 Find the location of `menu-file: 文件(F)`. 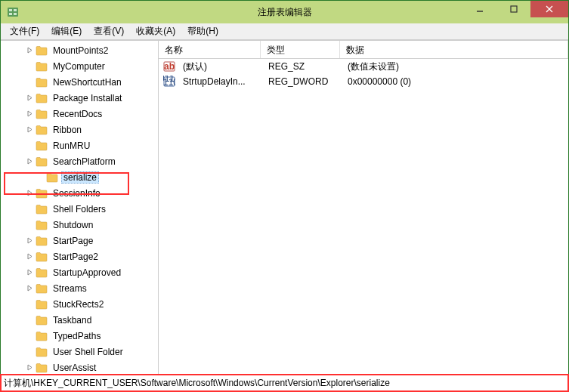

menu-file: 文件(F) is located at coordinates (24, 32).